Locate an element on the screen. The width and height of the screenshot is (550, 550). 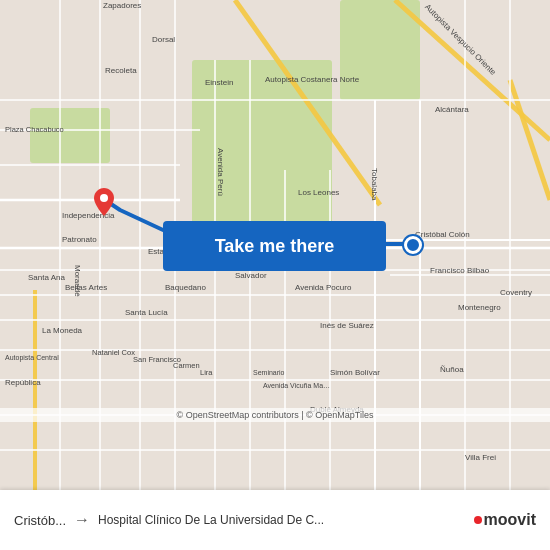
svg-text: Cristóbal Colón is located at coordinates (442, 234).